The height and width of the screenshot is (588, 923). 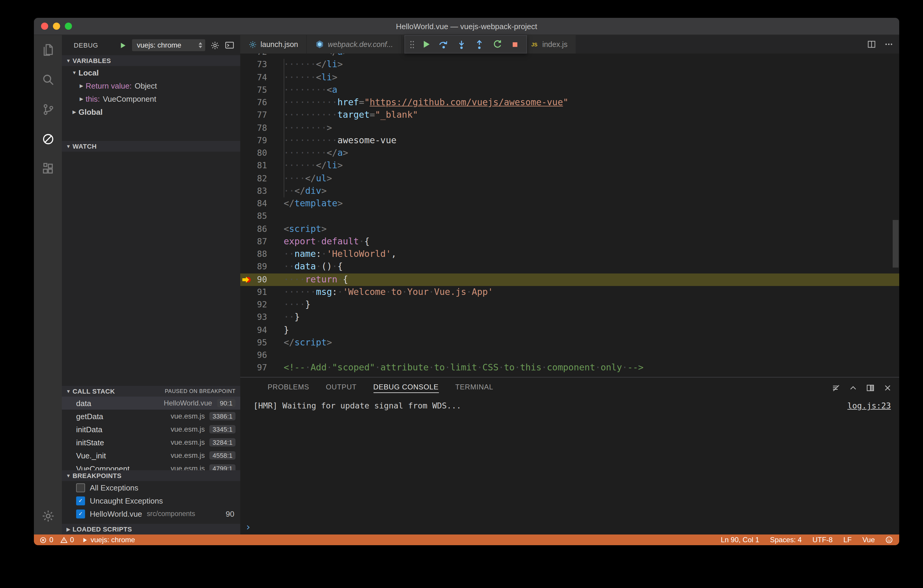 I want to click on panel-tab-output: OUTPUT, so click(x=341, y=388).